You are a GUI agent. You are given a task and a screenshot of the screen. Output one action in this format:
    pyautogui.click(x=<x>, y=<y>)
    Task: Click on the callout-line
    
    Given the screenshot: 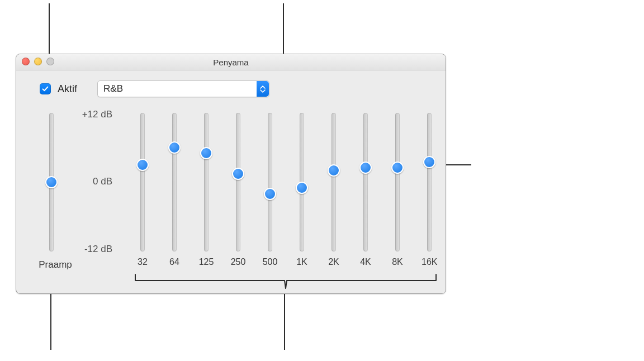 What is the action you would take?
    pyautogui.click(x=285, y=318)
    